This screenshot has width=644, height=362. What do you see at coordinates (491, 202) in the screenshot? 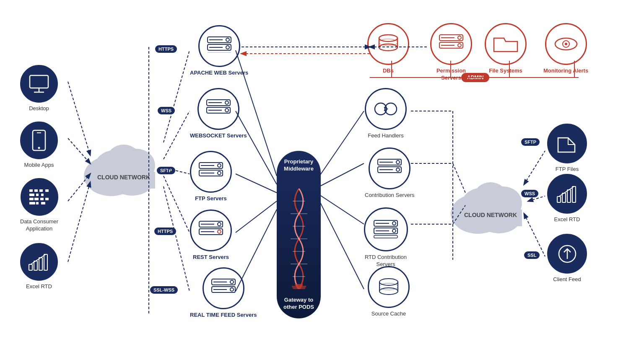
I see `cloud-right: CLOUD NETWORK` at bounding box center [491, 202].